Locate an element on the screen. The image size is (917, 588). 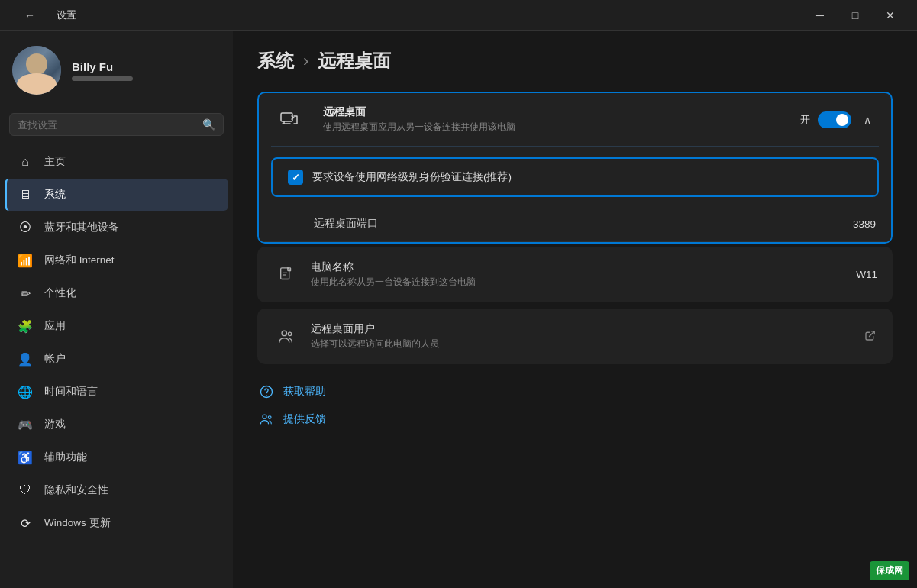
help-icon is located at coordinates (266, 392).